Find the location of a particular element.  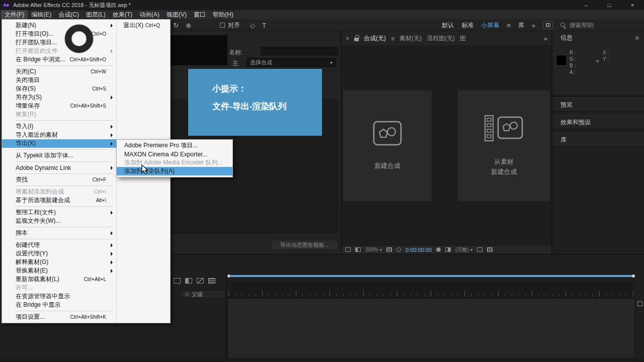

shape-tool-icon: ◇ is located at coordinates (253, 25).